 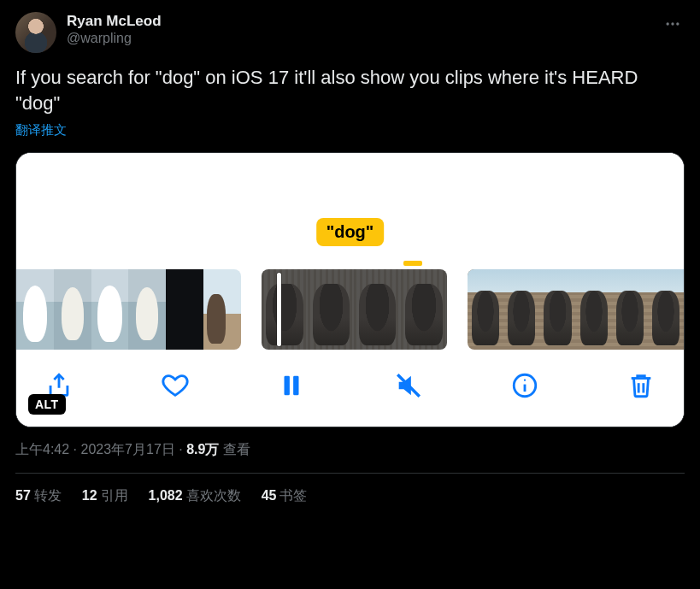 I want to click on info-icon, so click(x=525, y=386).